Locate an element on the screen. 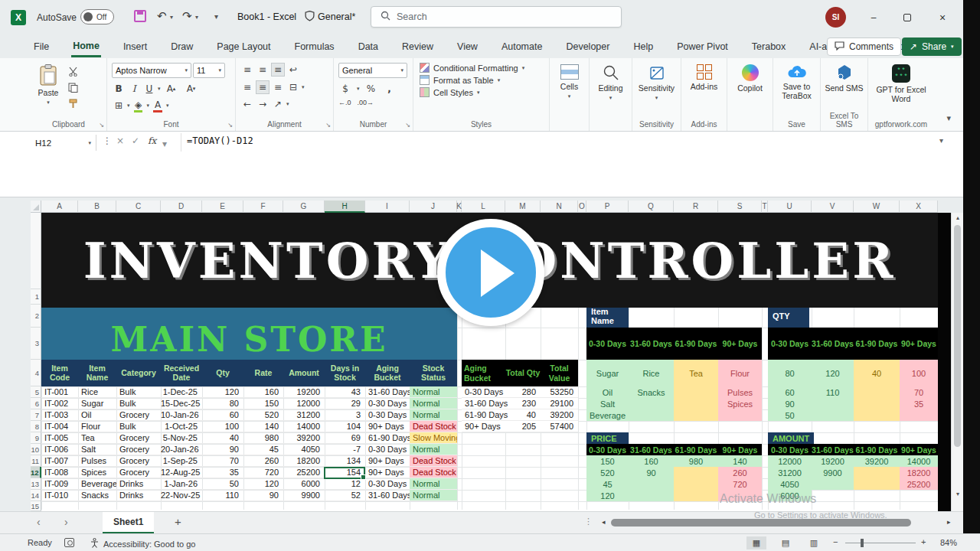 This screenshot has width=980, height=551. excel-app-icon: X is located at coordinates (18, 18).